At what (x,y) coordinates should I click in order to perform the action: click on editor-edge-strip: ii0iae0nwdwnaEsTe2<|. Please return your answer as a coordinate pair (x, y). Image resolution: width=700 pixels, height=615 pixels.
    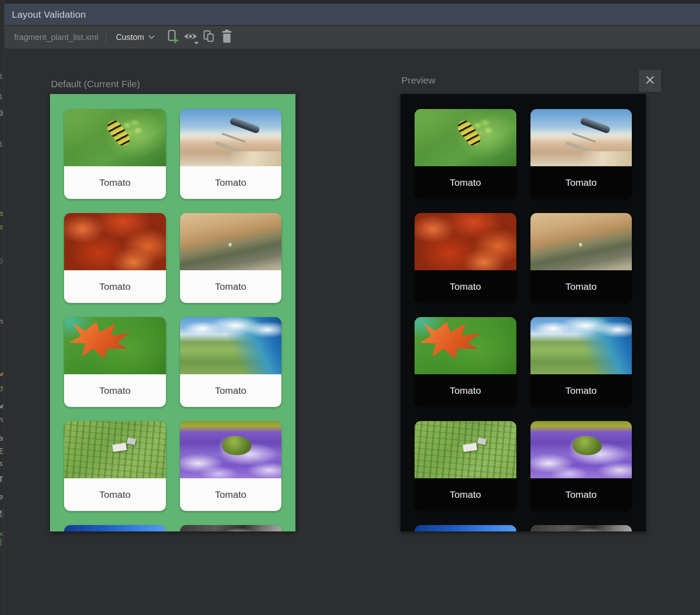
    Looking at the image, I should click on (2, 308).